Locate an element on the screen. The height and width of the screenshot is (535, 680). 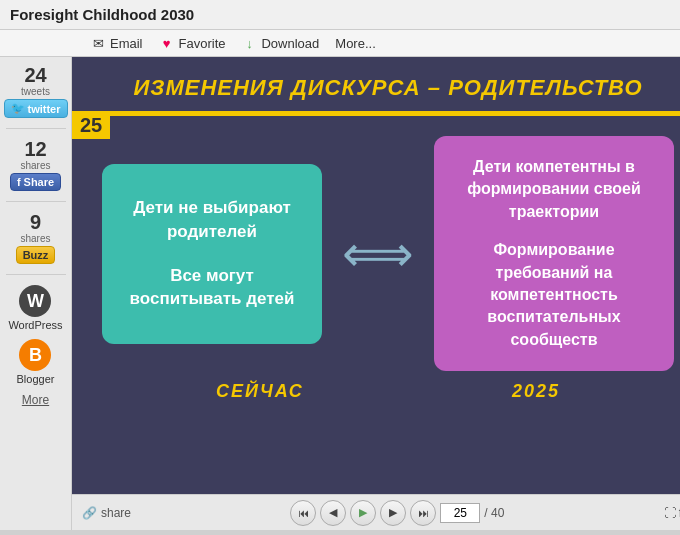
next-button: ▶ is located at coordinates (393, 513).